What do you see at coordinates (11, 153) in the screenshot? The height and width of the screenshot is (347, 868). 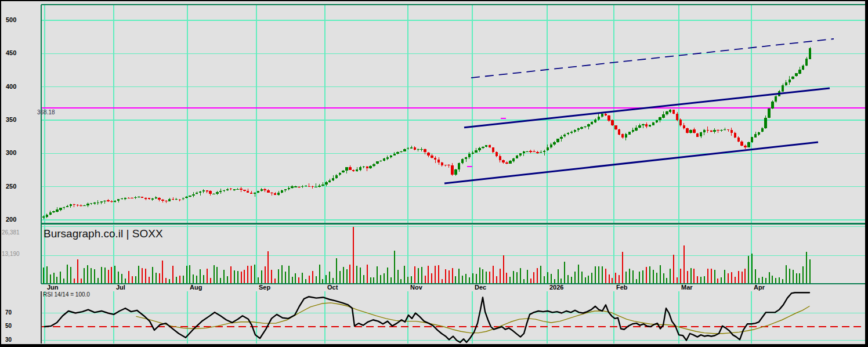 I see `price-axis-tick: 300` at bounding box center [11, 153].